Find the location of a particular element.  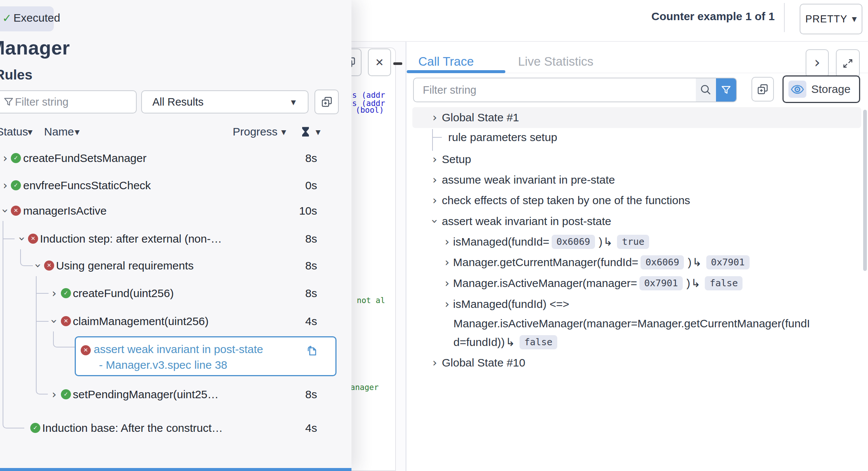

trace-copy-button is located at coordinates (763, 89).